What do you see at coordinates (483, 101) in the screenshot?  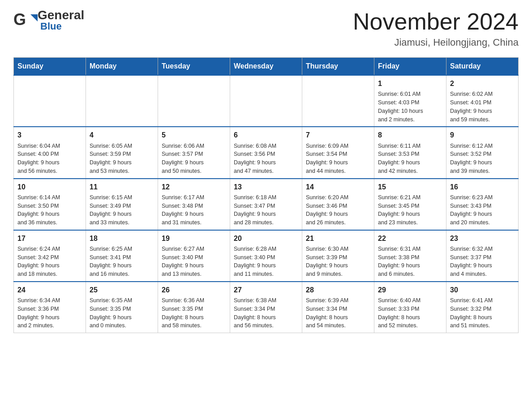 I see `calendar-cell: 2Sunrise: 6:02 AM Sunset: 4:01 PM Daylig…` at bounding box center [483, 101].